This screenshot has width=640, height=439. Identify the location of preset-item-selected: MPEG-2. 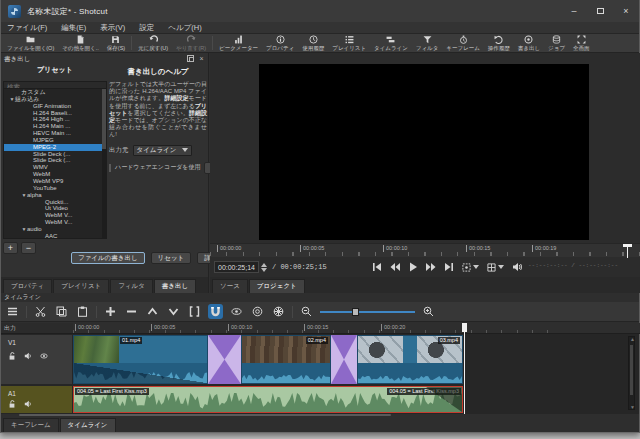
(55, 148).